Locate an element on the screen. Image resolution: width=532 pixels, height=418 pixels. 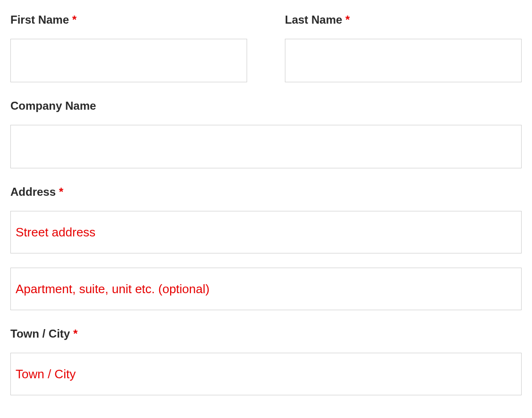
town-city-label: Town / City * is located at coordinates (266, 334).